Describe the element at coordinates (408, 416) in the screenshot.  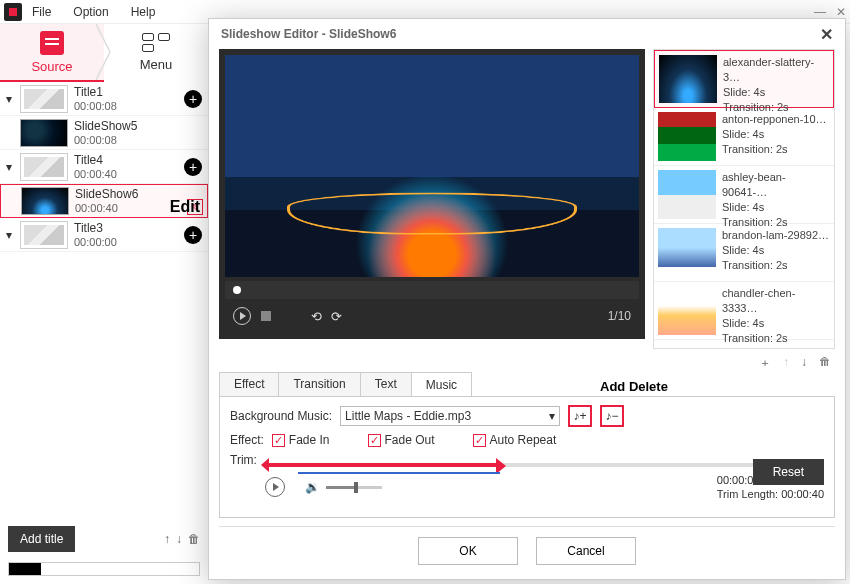
I see `bgm-value: Little Maps - Eddie.mp3` at that location.